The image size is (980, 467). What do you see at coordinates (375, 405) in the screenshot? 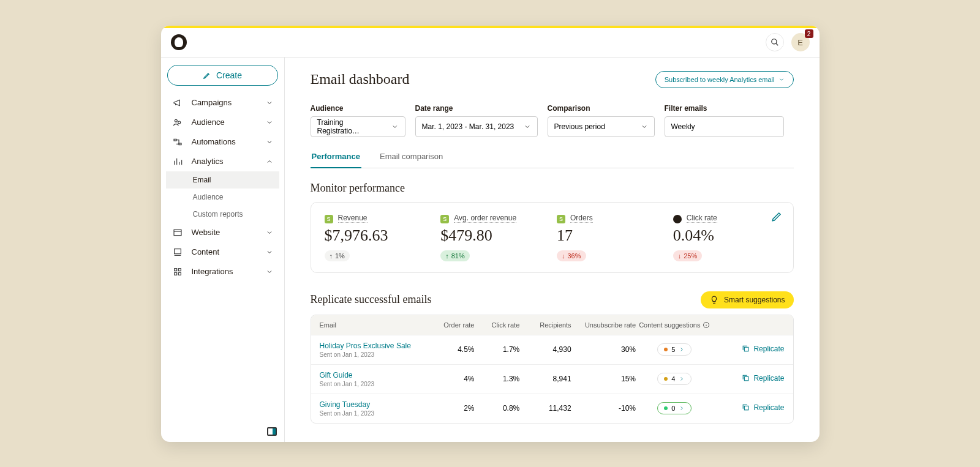
I see `email-link: Giving Tuesday` at bounding box center [375, 405].